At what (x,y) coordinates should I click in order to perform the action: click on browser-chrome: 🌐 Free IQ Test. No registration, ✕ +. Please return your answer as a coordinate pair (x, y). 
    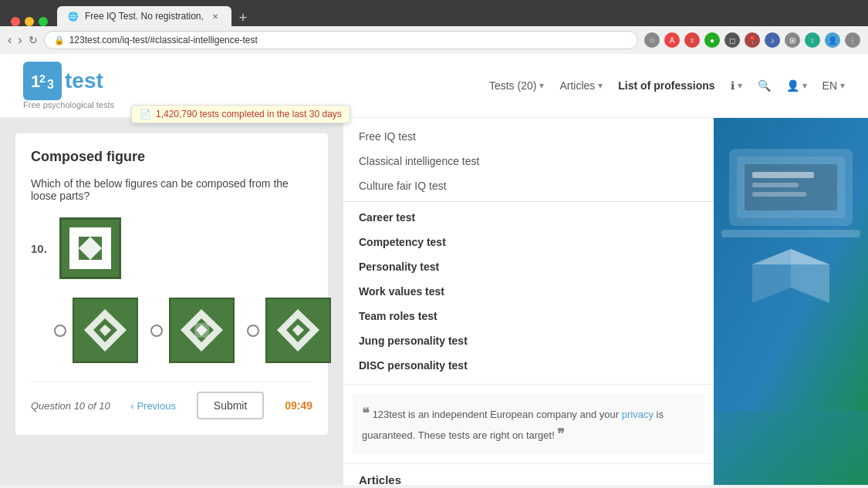
    Looking at the image, I should click on (434, 13).